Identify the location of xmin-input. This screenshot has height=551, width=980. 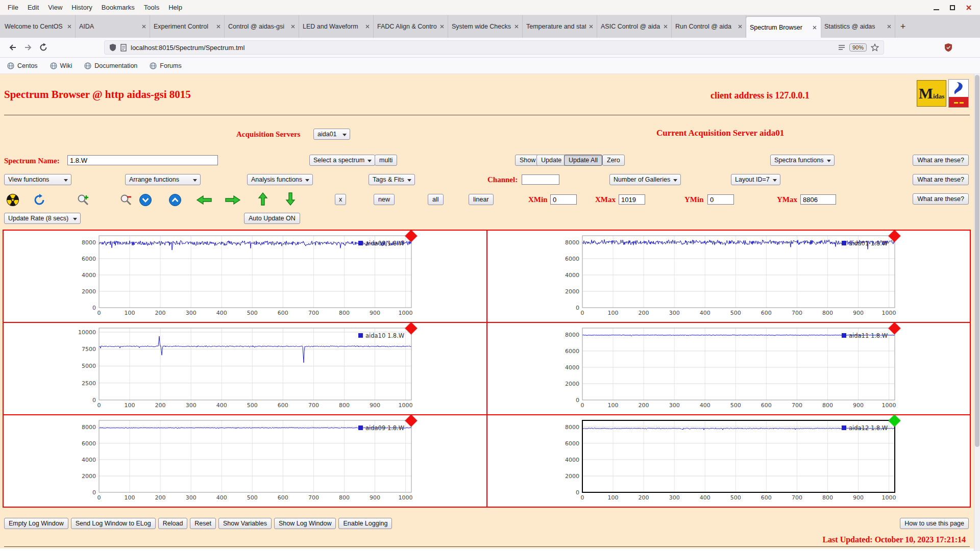
(564, 199).